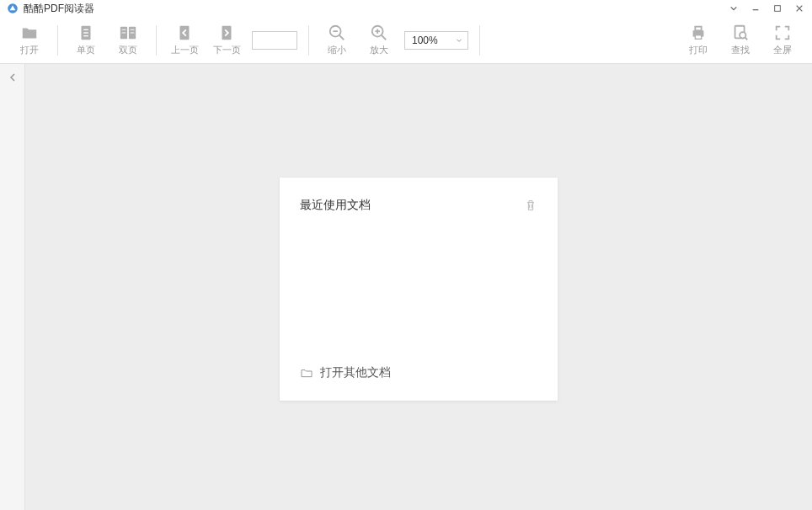 The width and height of the screenshot is (812, 510). I want to click on fullscreen-button: 全屏, so click(783, 40).